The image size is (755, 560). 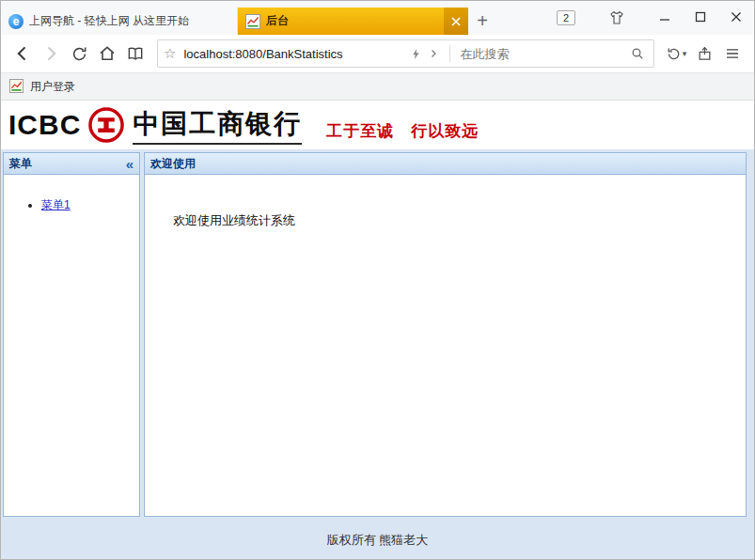 What do you see at coordinates (135, 54) in the screenshot?
I see `reading-list-icon` at bounding box center [135, 54].